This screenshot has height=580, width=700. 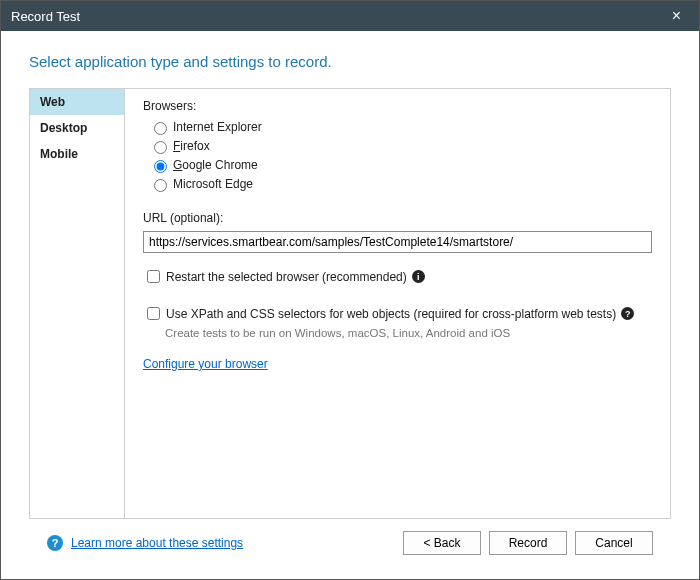 I want to click on configure-browser-link: Configure your browser, so click(x=206, y=364).